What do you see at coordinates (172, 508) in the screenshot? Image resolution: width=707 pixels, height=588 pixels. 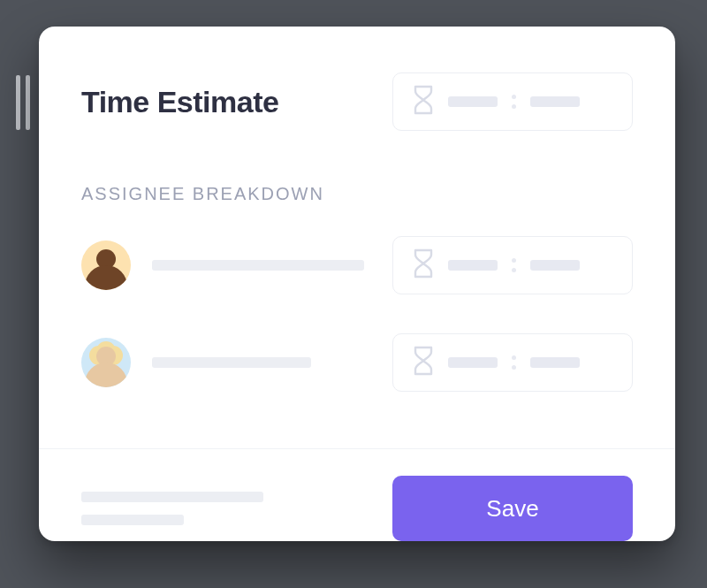 I see `footer-summary` at bounding box center [172, 508].